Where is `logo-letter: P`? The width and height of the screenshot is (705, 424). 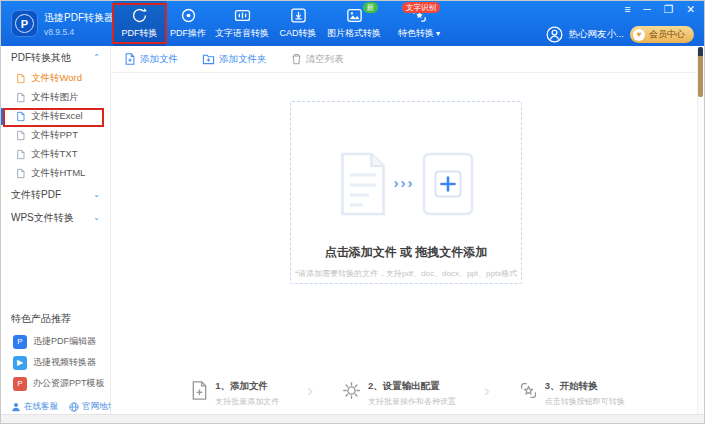 logo-letter: P is located at coordinates (24, 24).